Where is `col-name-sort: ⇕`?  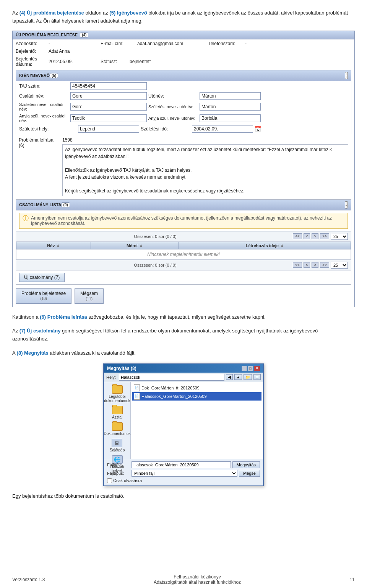
col-name-sort: ⇕ is located at coordinates (58, 246).